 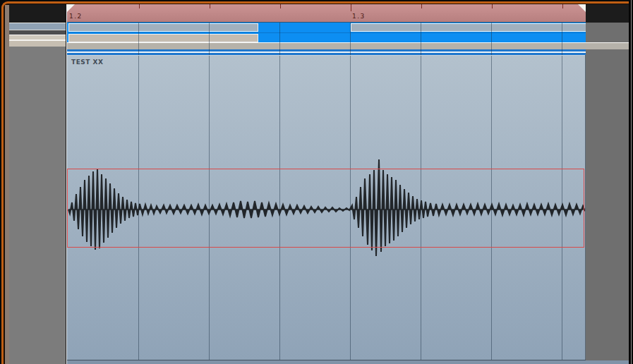 What do you see at coordinates (326, 52) in the screenshot?
I see `event-top-stripe` at bounding box center [326, 52].